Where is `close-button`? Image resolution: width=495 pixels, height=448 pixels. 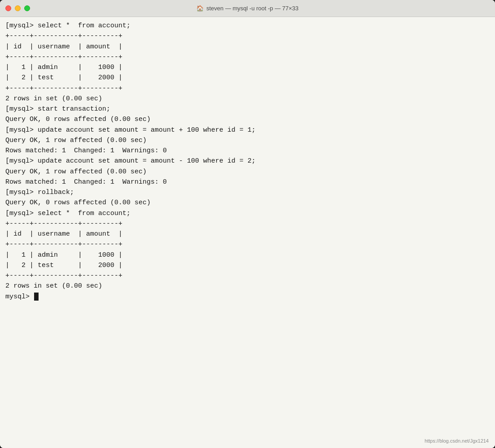 close-button is located at coordinates (8, 8).